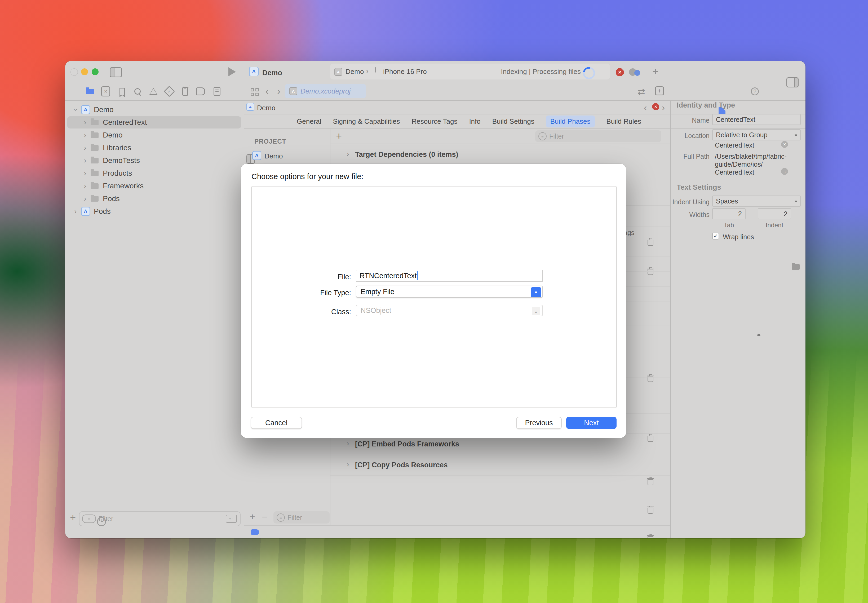 The width and height of the screenshot is (868, 603). I want to click on filter-bar-tag-icon, so click(255, 532).